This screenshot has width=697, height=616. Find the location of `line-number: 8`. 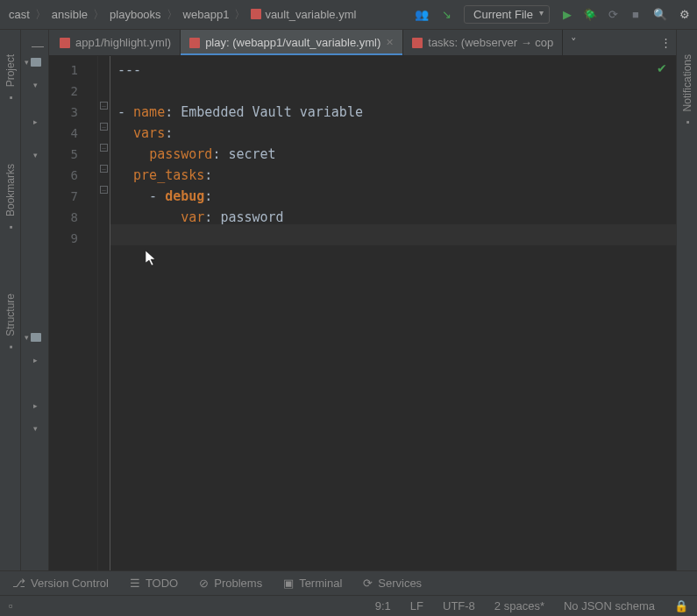

line-number: 8 is located at coordinates (74, 217).